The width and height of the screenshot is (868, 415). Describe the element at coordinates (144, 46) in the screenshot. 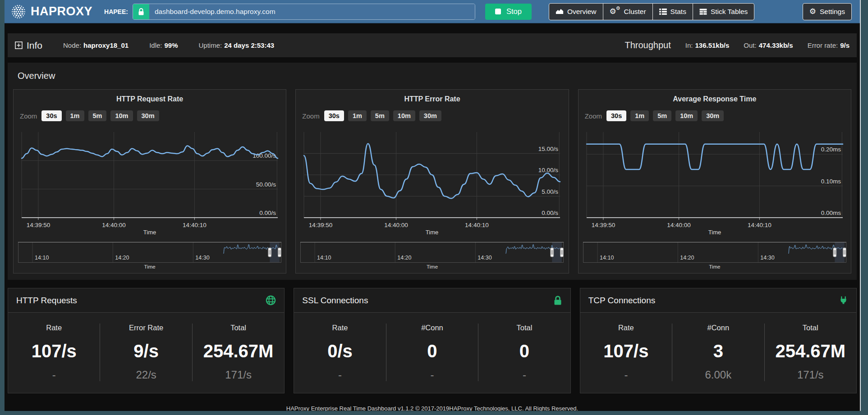

I see `info-left: Info Node:haproxy18_01 Idle:99% Uptime:2…` at that location.